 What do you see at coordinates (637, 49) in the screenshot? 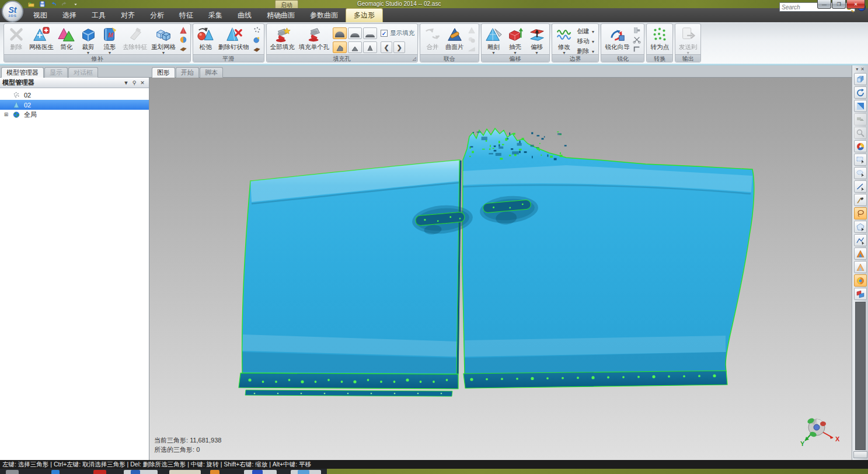
I see `corner-mini-icon` at bounding box center [637, 49].